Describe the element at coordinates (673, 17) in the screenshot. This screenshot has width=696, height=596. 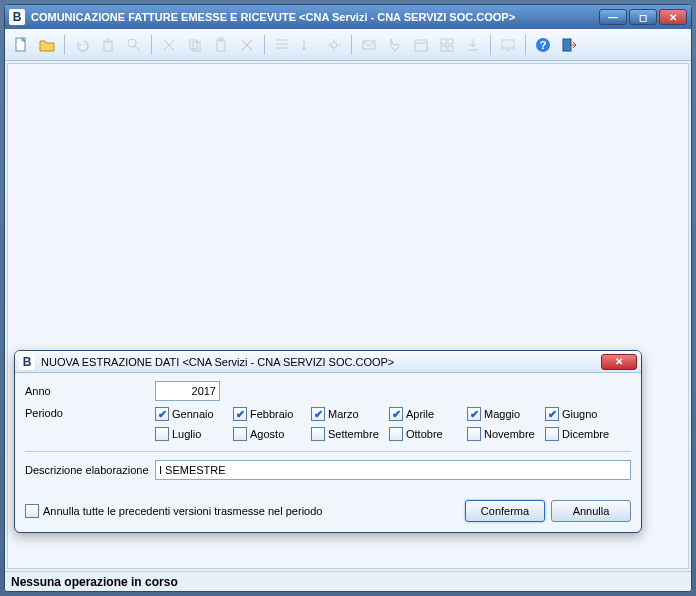
I see `close-button: ✕` at that location.